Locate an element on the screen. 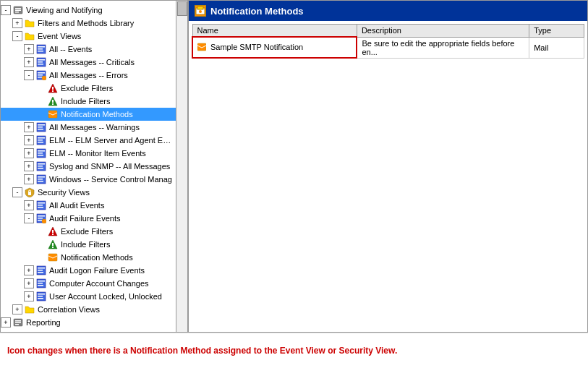 The image size is (588, 368). tree-item-correlation-views: +Correlation Views is located at coordinates (88, 309).